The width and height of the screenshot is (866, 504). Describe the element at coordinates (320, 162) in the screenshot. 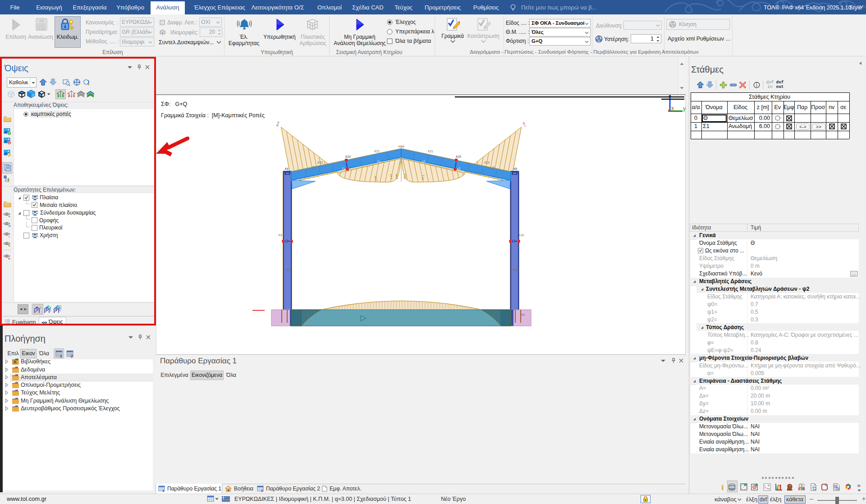

I see `svg-text: K23` at that location.